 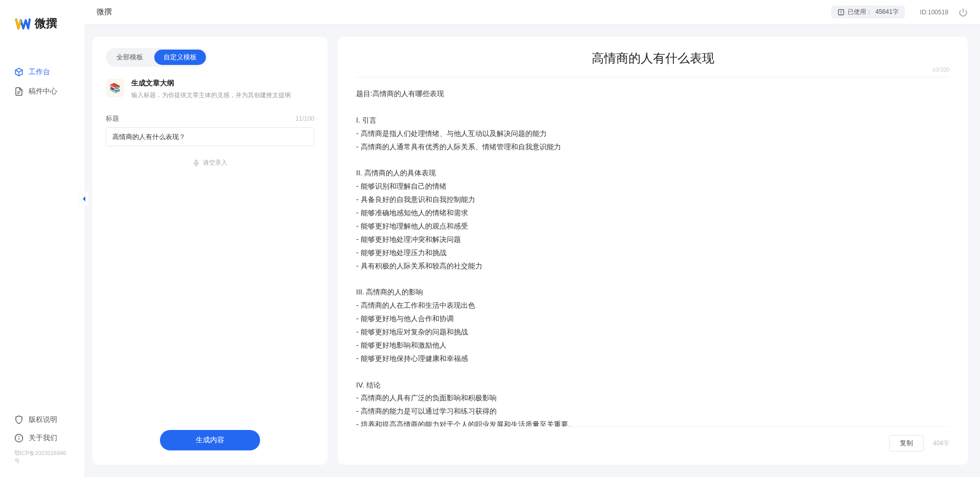 What do you see at coordinates (43, 420) in the screenshot?
I see `footer-label: 版权说明` at bounding box center [43, 420].